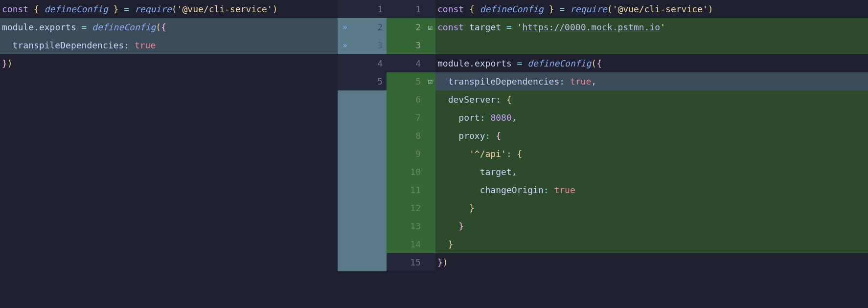 The image size is (868, 308). Describe the element at coordinates (411, 9) in the screenshot. I see `gutter-right-line: 1` at that location.